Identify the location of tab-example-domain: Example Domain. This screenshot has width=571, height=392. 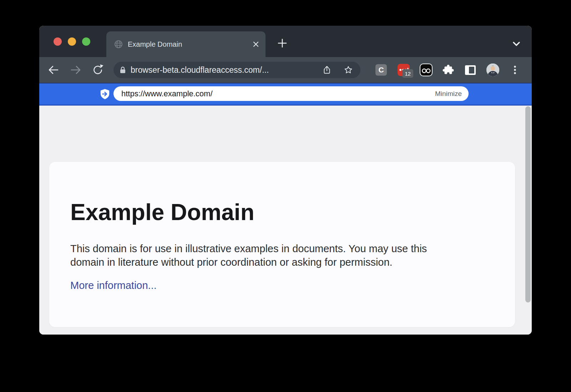
(186, 44).